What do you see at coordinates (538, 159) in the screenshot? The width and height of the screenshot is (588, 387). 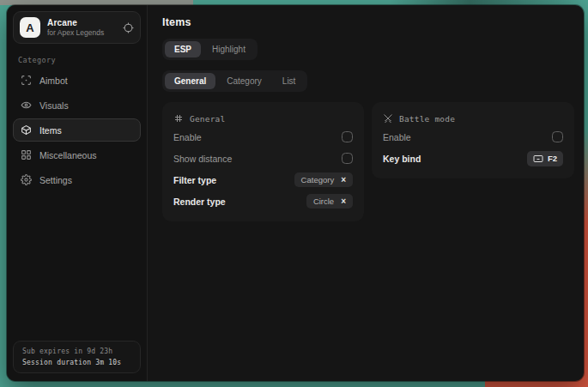 I see `keyboard-icon` at bounding box center [538, 159].